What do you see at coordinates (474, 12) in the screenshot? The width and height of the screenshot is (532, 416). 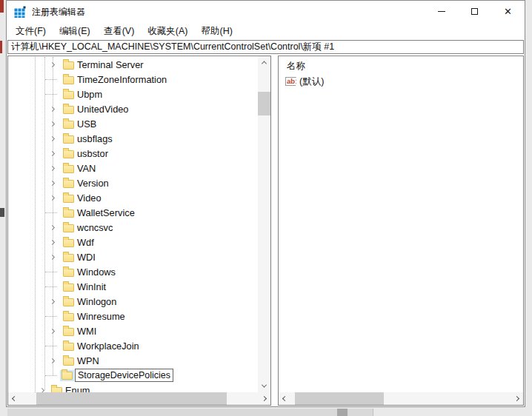 I see `maximize-icon` at bounding box center [474, 12].